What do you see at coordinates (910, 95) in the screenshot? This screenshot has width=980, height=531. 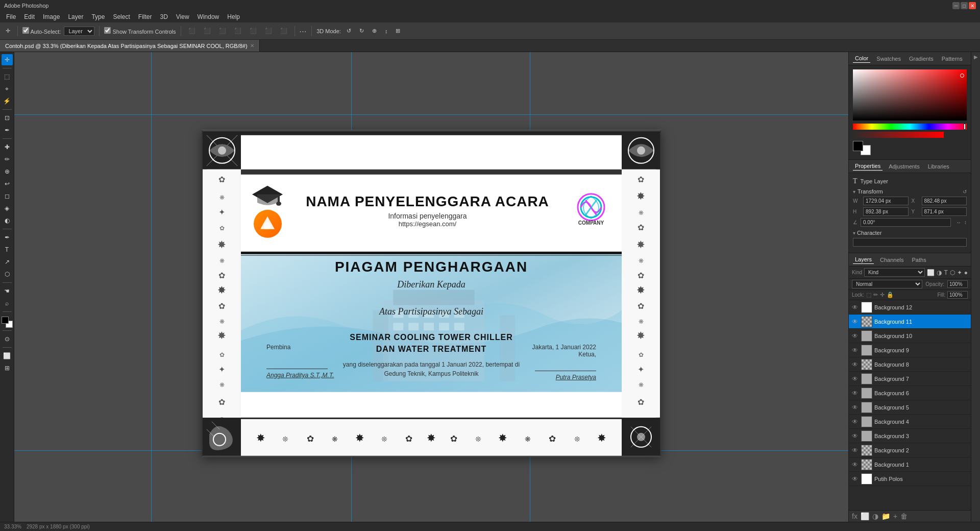 I see `color-gradient-field` at bounding box center [910, 95].